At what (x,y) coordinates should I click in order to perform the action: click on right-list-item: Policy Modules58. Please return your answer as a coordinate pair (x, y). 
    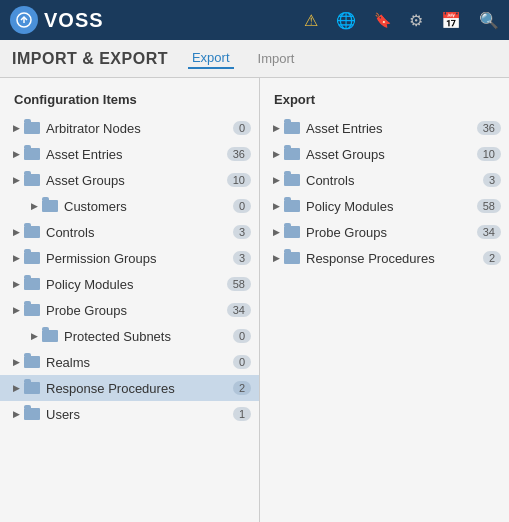
    Looking at the image, I should click on (384, 206).